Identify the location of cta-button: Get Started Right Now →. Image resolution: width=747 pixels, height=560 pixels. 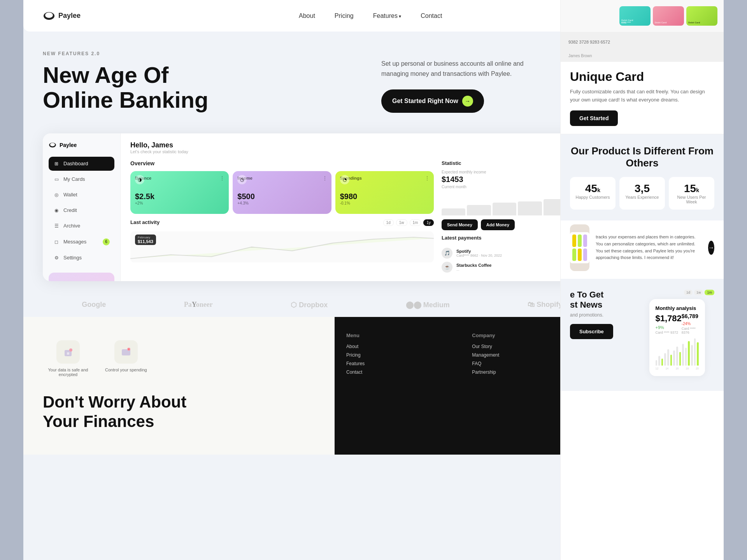
(433, 101).